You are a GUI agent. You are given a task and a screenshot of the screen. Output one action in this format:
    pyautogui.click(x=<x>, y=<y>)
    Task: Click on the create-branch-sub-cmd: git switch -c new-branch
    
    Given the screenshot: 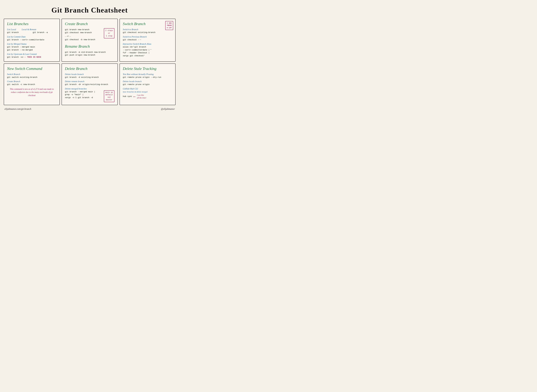 What is the action you would take?
    pyautogui.click(x=32, y=84)
    